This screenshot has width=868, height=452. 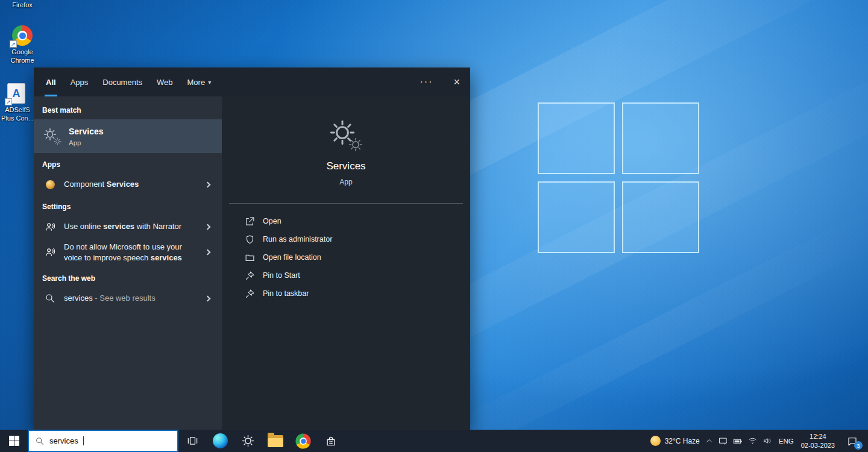 What do you see at coordinates (128, 136) in the screenshot?
I see `result-best-match-services: Services App` at bounding box center [128, 136].